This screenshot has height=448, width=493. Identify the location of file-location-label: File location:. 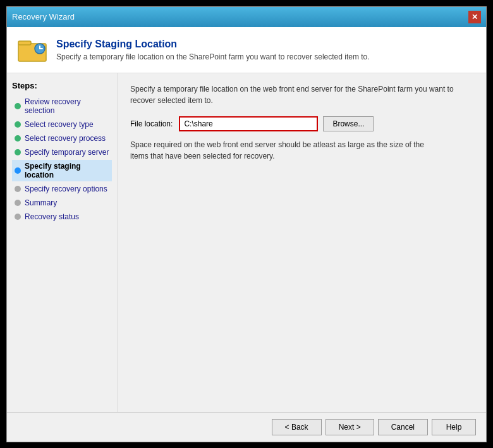
(152, 124).